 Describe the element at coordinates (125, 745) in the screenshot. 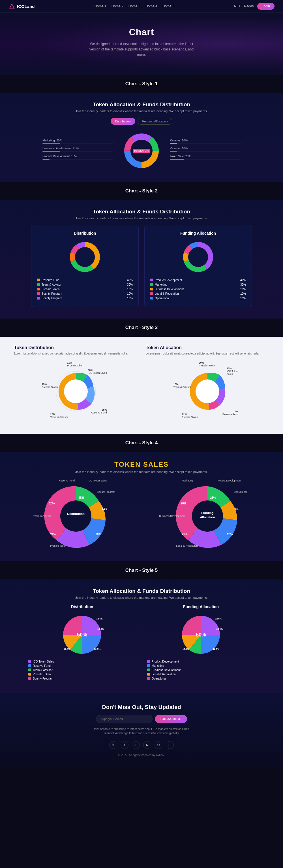

I see `facebook-icon: f` at that location.